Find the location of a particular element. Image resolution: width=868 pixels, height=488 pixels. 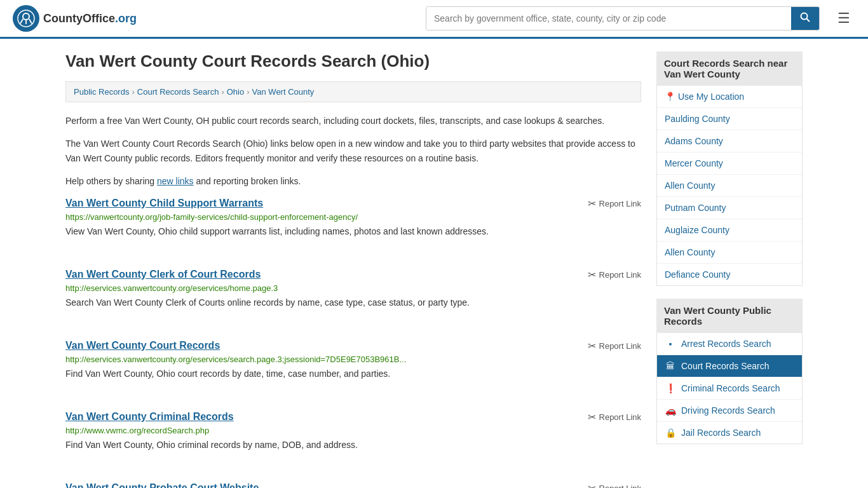

report-link-1: ✂ Report Link is located at coordinates (614, 274).